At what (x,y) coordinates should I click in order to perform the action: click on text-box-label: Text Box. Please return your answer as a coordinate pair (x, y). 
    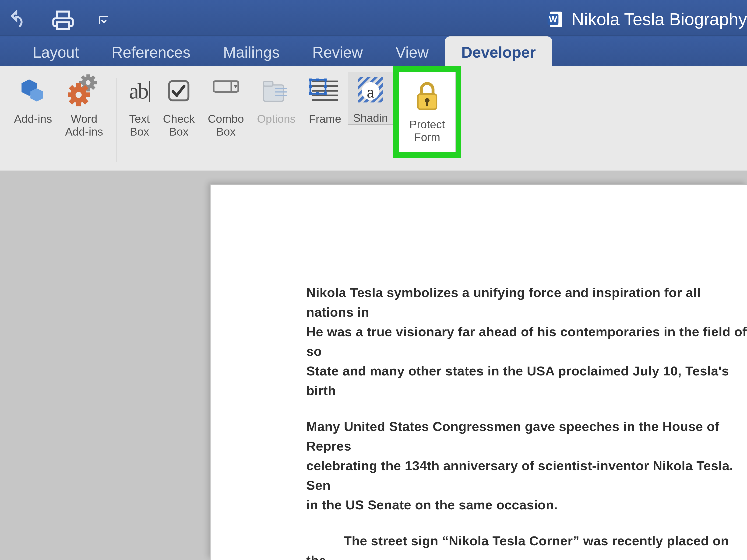
    Looking at the image, I should click on (139, 125).